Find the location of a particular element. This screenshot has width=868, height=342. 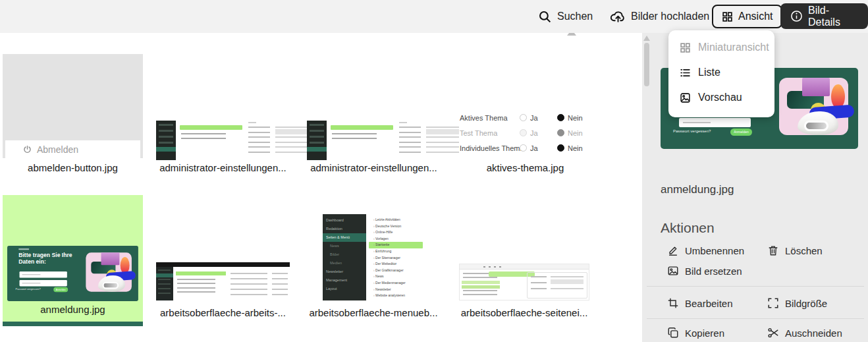

search-icon is located at coordinates (545, 17).